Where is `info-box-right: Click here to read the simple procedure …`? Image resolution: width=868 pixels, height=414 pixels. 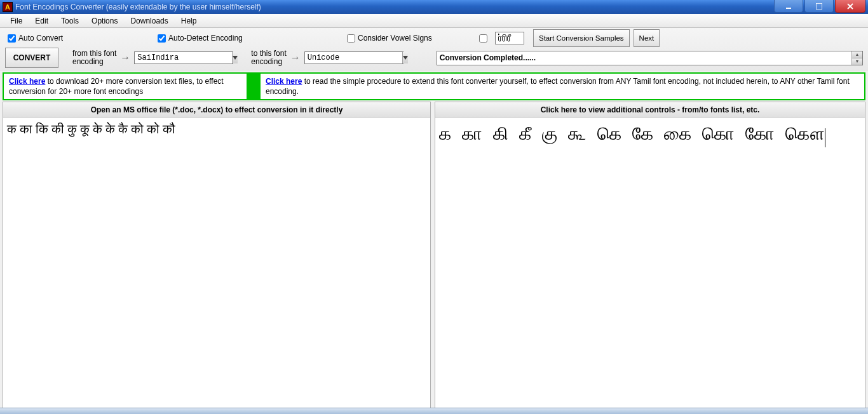
info-box-right: Click here to read the simple procedure … is located at coordinates (562, 86).